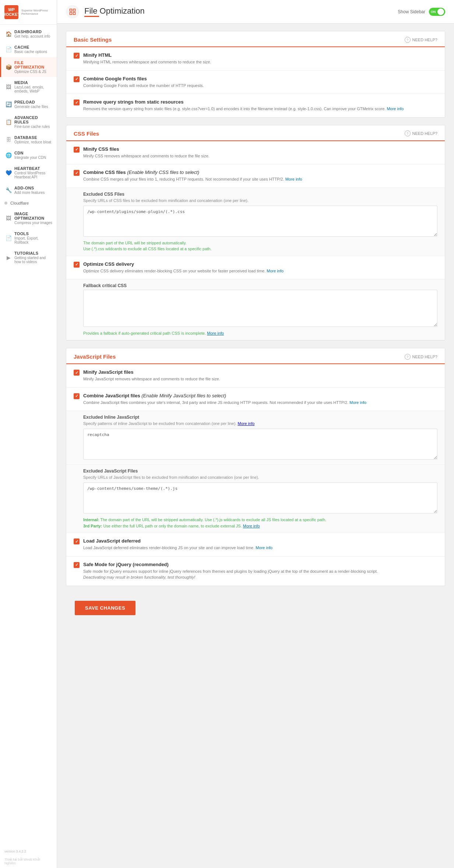  Describe the element at coordinates (193, 172) in the screenshot. I see `combine-css-label: Combine CSS files (Enable Minify CSS fil…` at that location.